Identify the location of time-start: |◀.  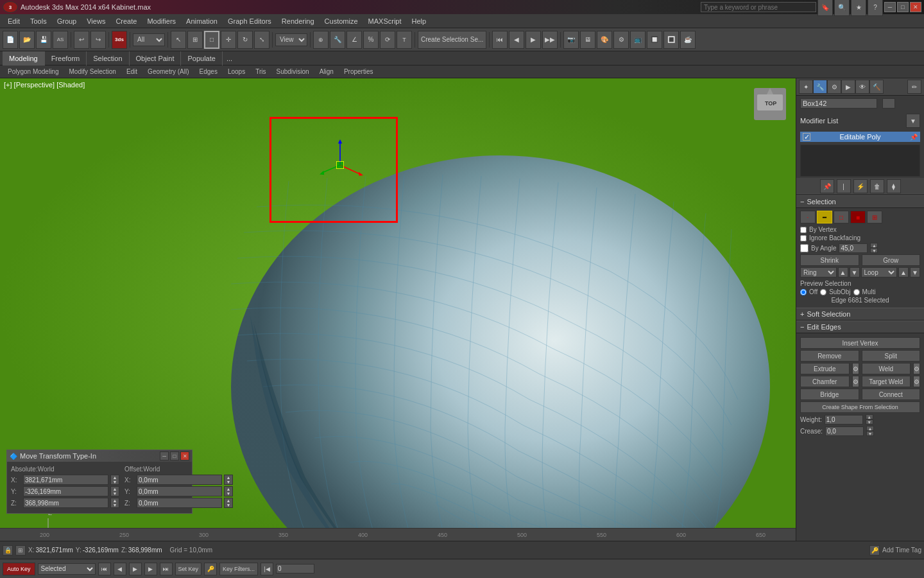
(267, 569).